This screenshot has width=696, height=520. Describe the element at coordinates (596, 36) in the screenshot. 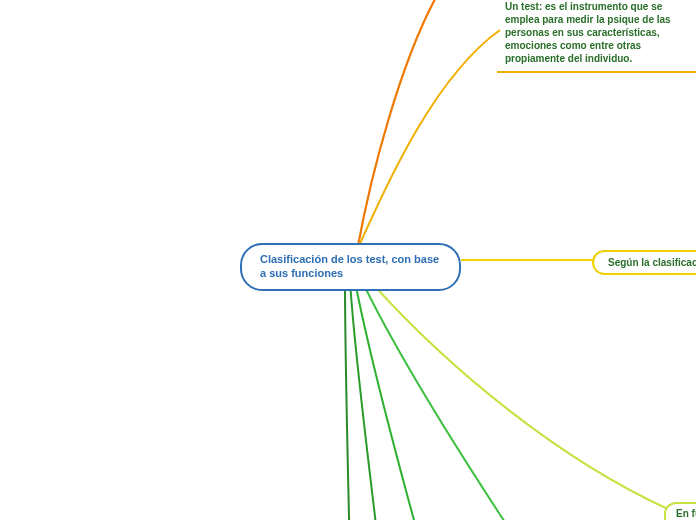

I see `branch-definition: Un test: es el instrumento que se emplea…` at that location.